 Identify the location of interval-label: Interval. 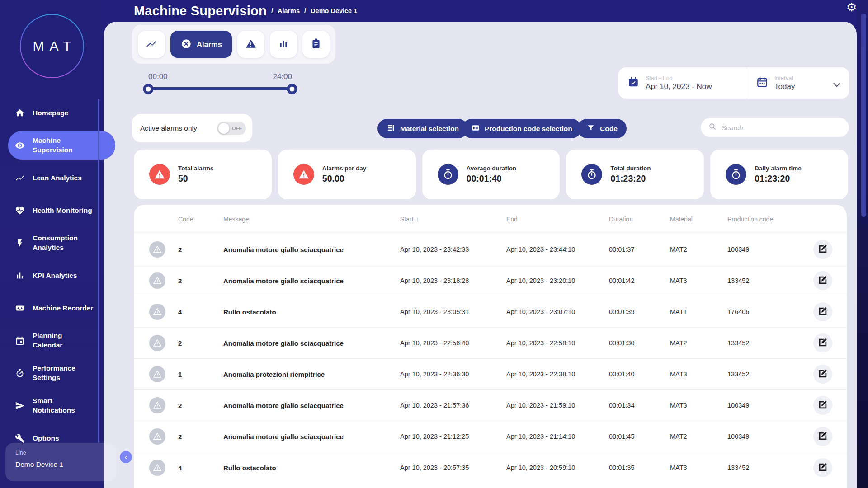
(785, 78).